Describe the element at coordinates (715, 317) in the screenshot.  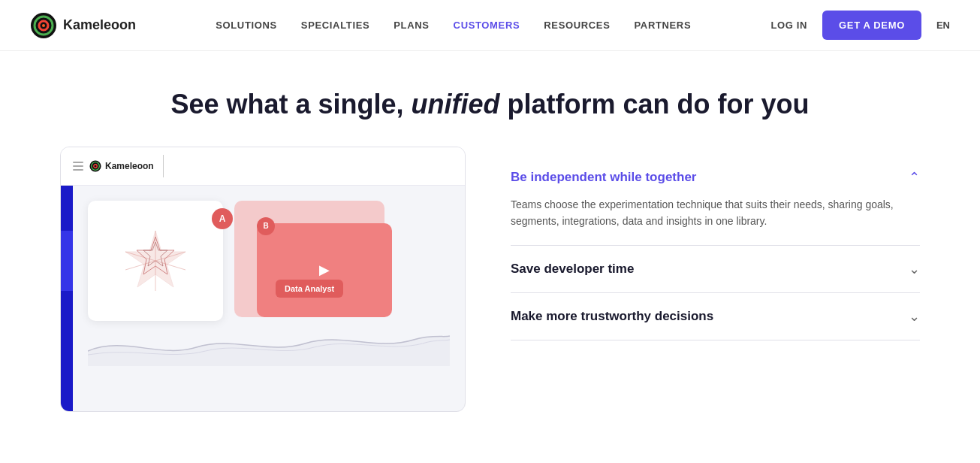
I see `accordion-item-3: Make more trustworthy decisions ⌄` at that location.